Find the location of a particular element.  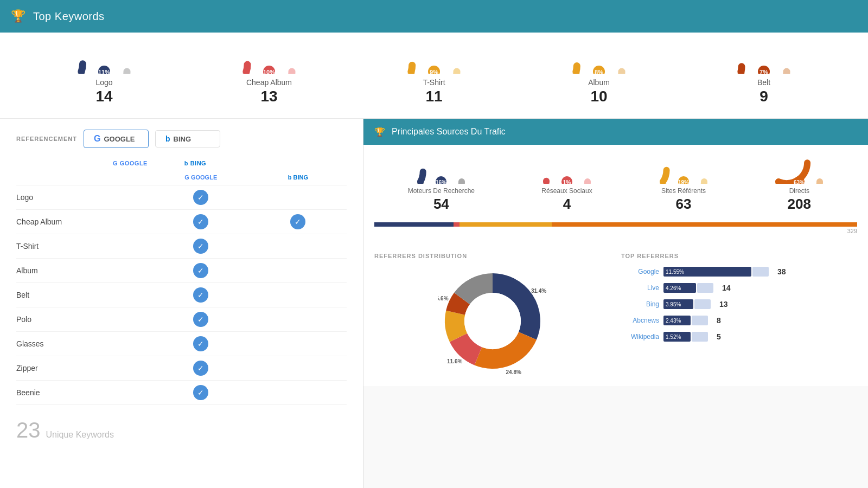

bing-icon: b is located at coordinates (168, 139).